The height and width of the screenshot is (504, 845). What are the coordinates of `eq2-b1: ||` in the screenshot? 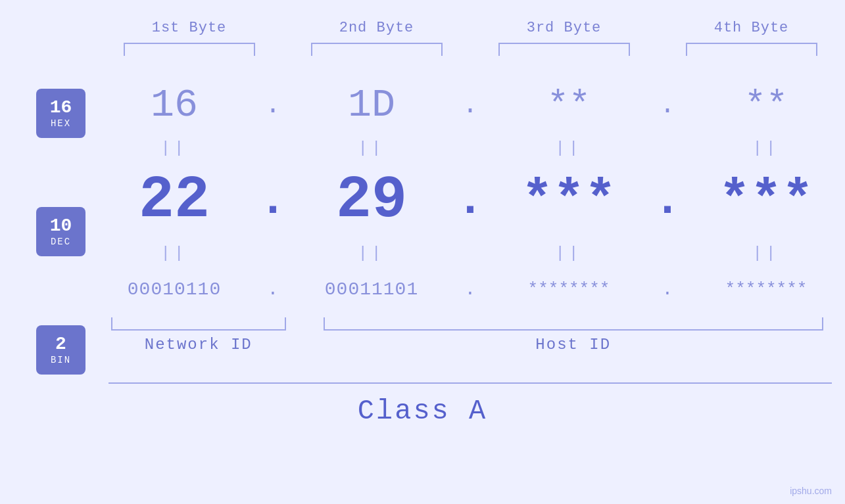 It's located at (174, 254).